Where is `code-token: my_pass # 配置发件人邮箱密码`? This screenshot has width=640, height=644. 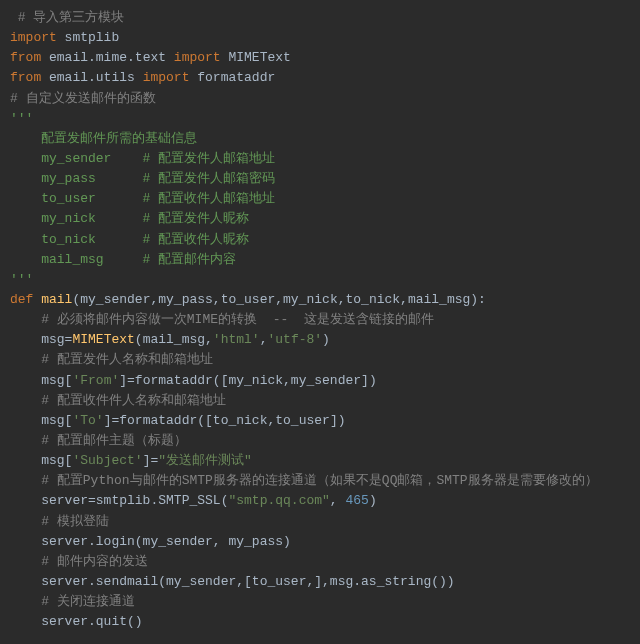
code-token: my_pass # 配置发件人邮箱密码 is located at coordinates (142, 178).